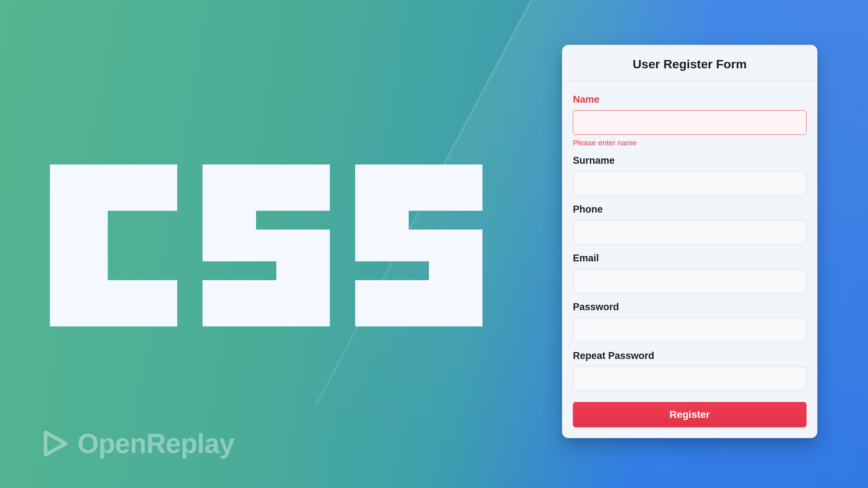 This screenshot has height=488, width=868. I want to click on name-error-message: Please enter name, so click(690, 143).